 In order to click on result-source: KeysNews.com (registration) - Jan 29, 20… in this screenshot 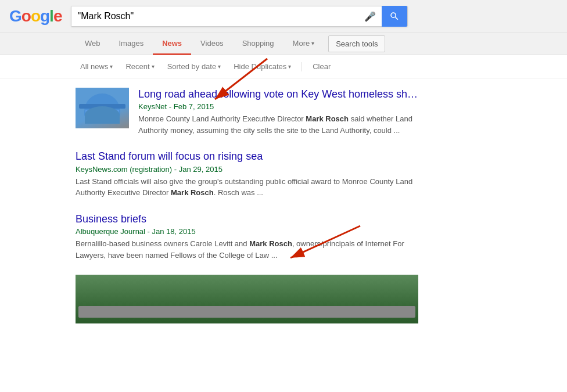, I will do `click(247, 170)`.